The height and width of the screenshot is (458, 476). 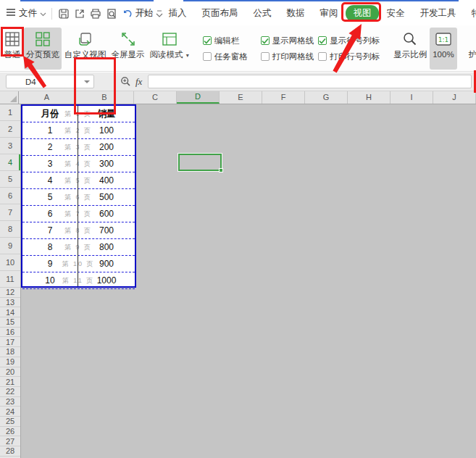 What do you see at coordinates (50, 230) in the screenshot?
I see `month-cell: 7` at bounding box center [50, 230].